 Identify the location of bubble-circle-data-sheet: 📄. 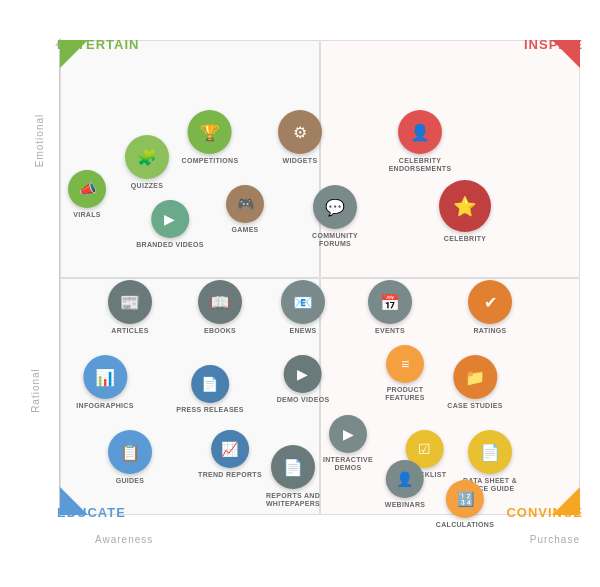
(490, 452).